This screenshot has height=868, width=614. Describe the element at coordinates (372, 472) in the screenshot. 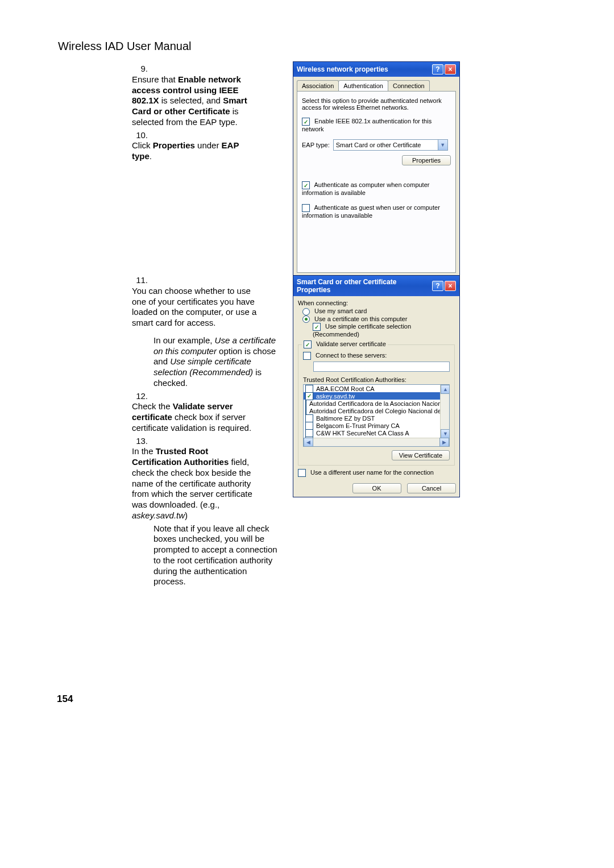

I see `different-username-label: Use a different user name for the connec…` at that location.